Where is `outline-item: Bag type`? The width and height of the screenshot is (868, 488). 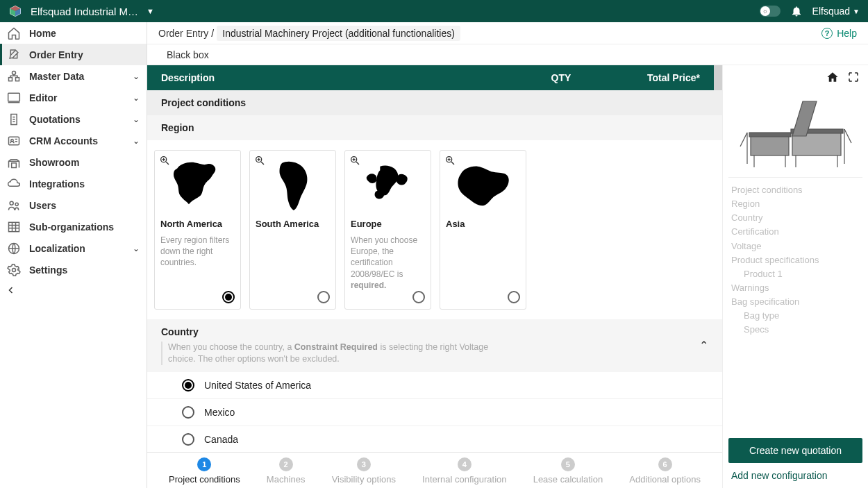 outline-item: Bag type is located at coordinates (797, 316).